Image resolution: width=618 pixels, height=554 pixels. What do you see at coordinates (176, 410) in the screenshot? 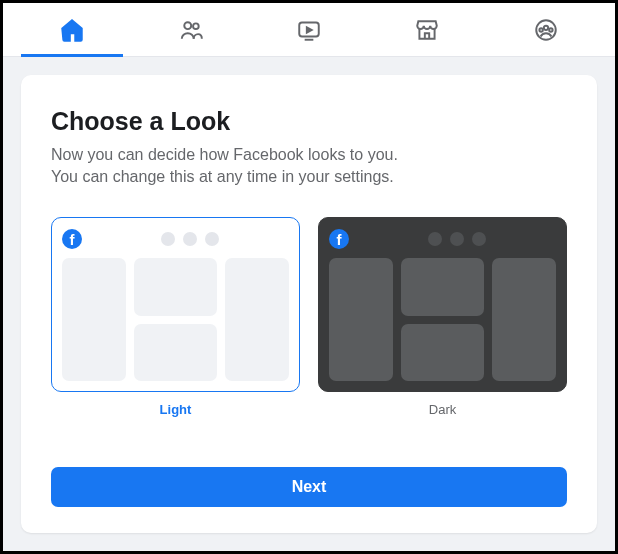
I see `theme-label-light: Light` at bounding box center [176, 410].